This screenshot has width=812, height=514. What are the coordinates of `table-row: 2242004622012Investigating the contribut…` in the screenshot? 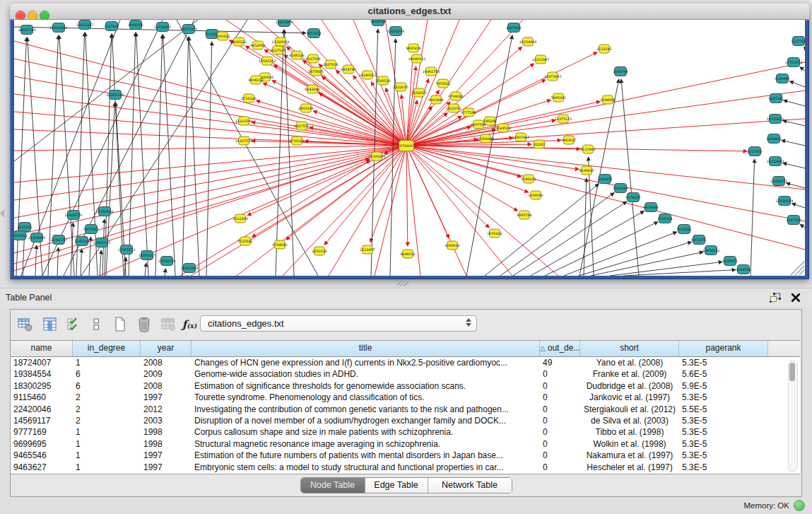 It's located at (406, 409).